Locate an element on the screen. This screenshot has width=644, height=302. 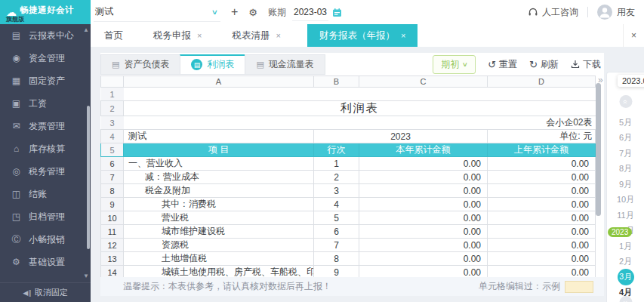
month-item: 5月 is located at coordinates (625, 122).